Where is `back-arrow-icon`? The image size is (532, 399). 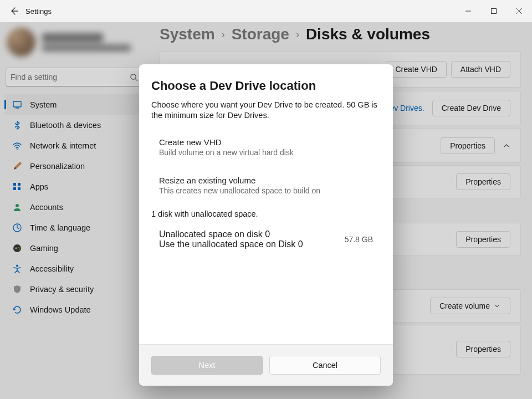
back-arrow-icon is located at coordinates (14, 11).